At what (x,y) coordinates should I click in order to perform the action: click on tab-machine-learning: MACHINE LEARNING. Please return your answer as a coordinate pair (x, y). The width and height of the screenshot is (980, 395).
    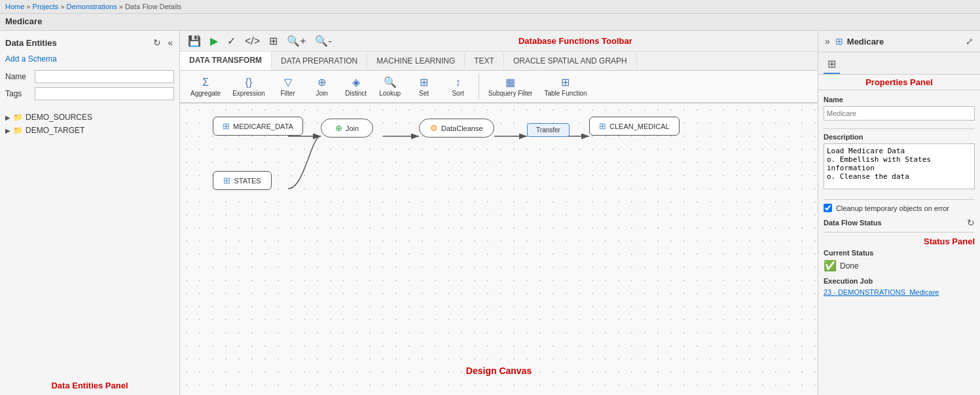
    Looking at the image, I should click on (416, 61).